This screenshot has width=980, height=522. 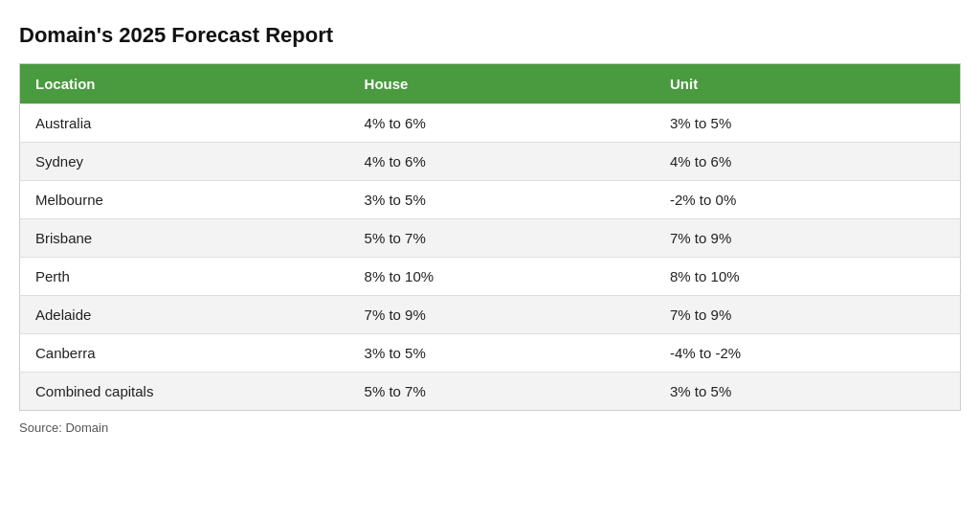 I want to click on page-title: Domain's 2025 Forecast Report, so click(x=490, y=35).